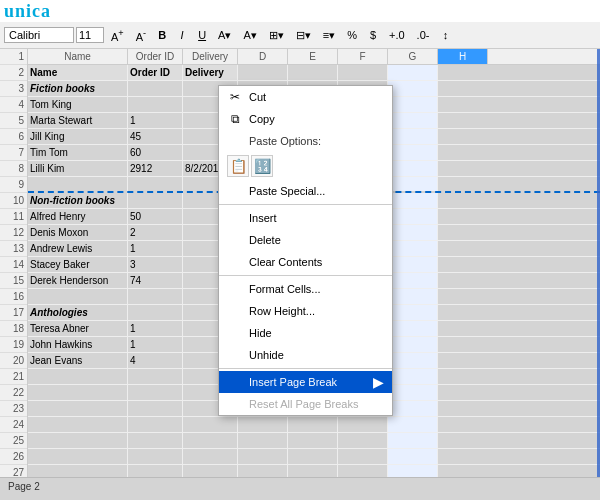 This screenshot has width=600, height=500. Describe the element at coordinates (156, 136) in the screenshot. I see `cell-order-5: 45` at that location.